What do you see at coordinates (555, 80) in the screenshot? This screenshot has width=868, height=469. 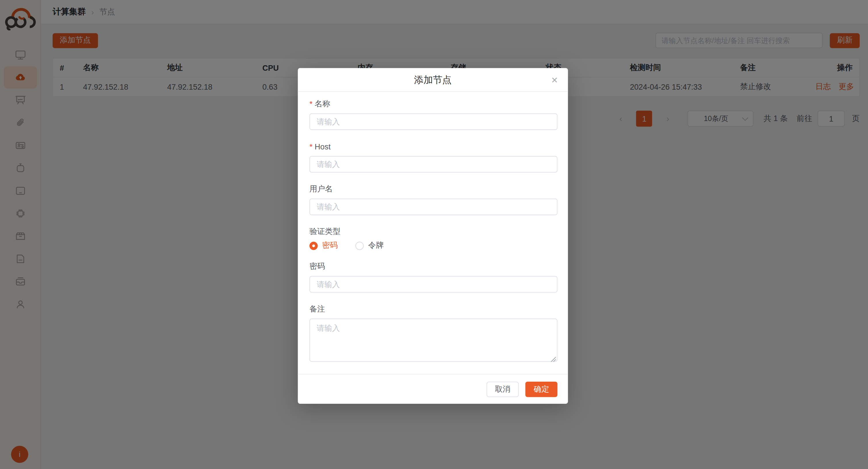 I see `close-icon: ✕` at bounding box center [555, 80].